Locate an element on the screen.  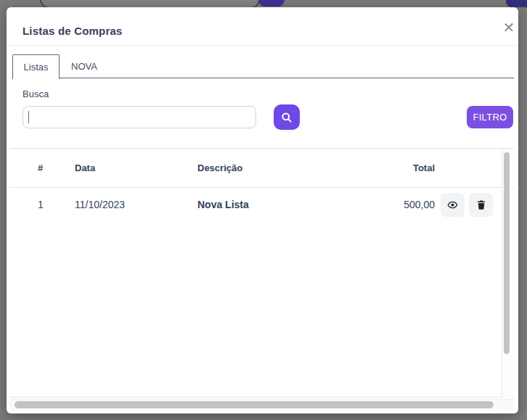
filter-button: FILTRO is located at coordinates (490, 118).